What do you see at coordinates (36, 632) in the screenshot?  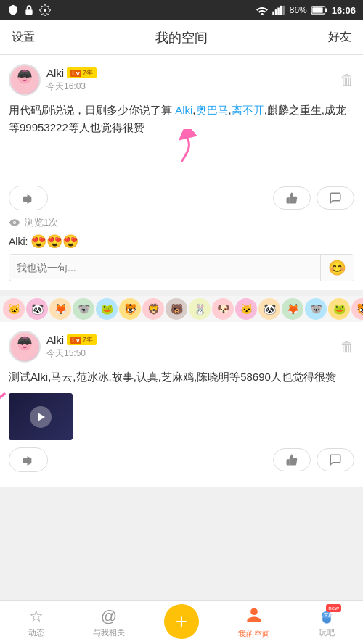 I see `tab-feed-label: 动态` at bounding box center [36, 632].